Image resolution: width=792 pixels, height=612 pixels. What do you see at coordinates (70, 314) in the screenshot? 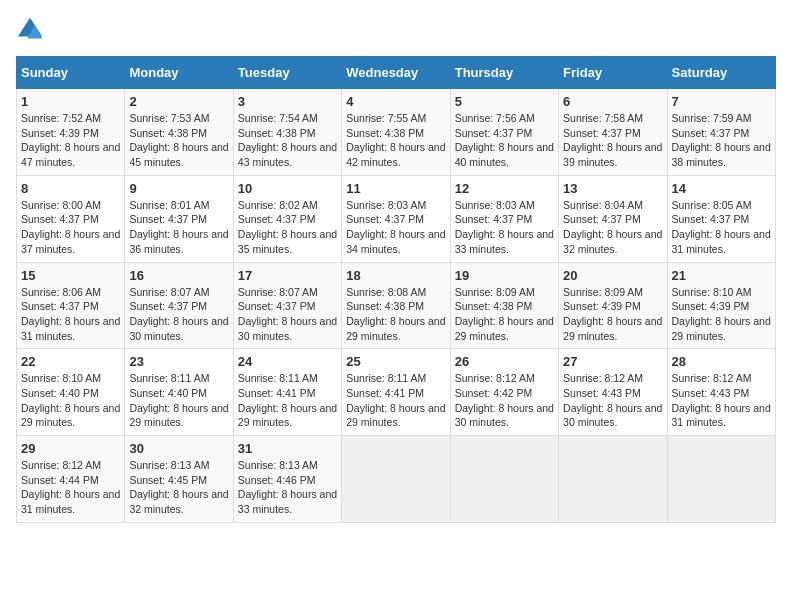
I see `day-info: Sunrise: 8:06 AMSunset: 4:37 PMDaylight:…` at bounding box center [70, 314].